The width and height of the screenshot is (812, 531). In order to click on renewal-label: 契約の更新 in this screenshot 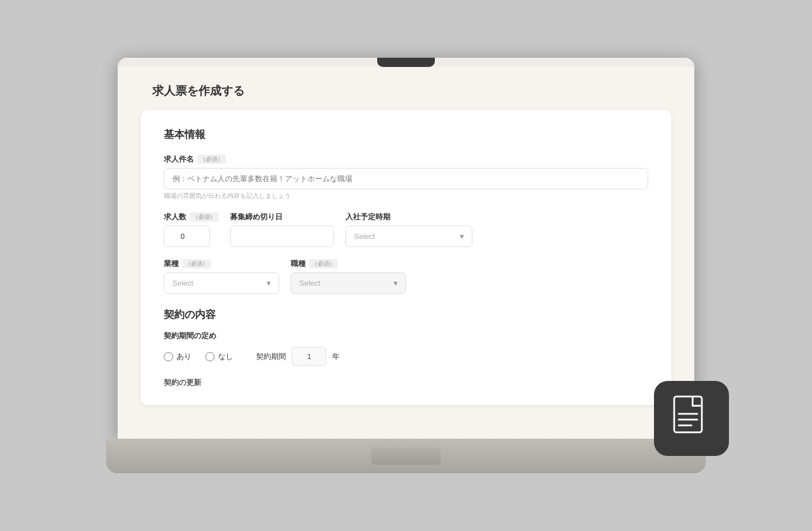, I will do `click(406, 382)`.